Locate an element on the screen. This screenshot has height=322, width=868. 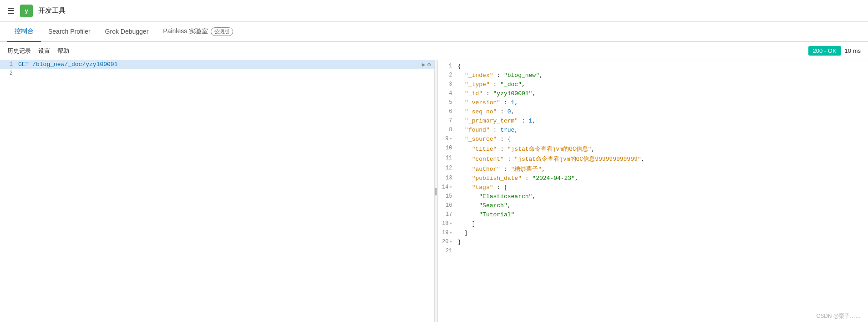
line-actions-1: ▶ ⚙ is located at coordinates (426, 65).